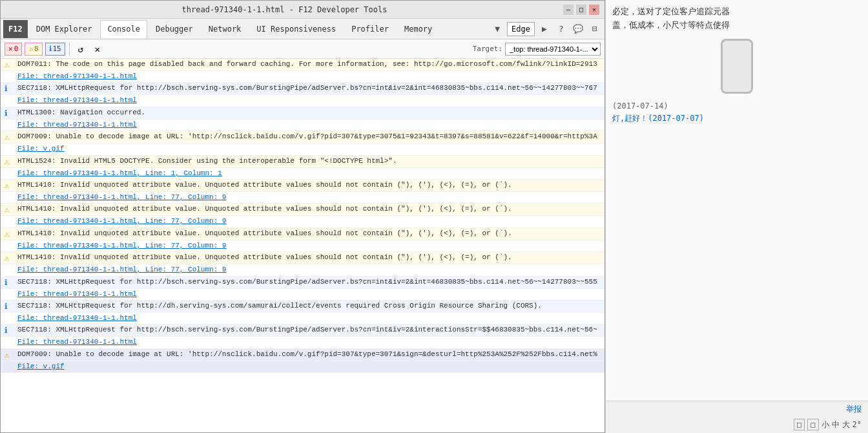 Image resolution: width=868 pixels, height=433 pixels. What do you see at coordinates (50, 49) in the screenshot?
I see `info-icon: ℹ` at bounding box center [50, 49].